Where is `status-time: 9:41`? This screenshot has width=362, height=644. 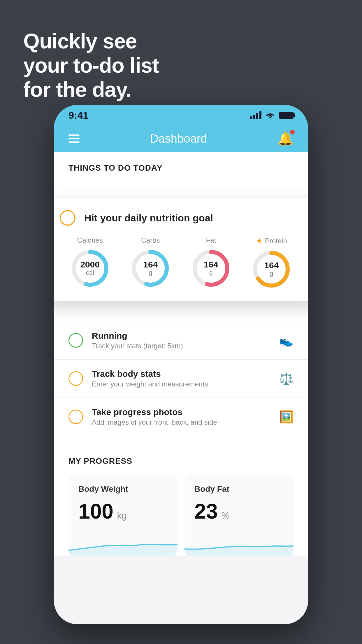 status-time: 9:41 is located at coordinates (78, 116).